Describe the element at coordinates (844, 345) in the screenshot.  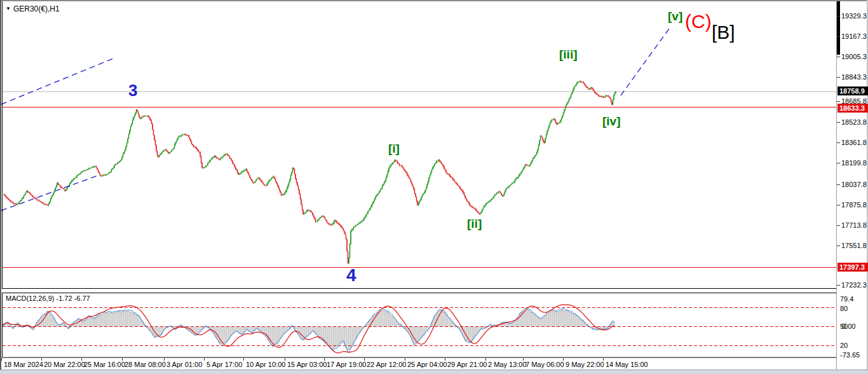
I see `macd-axis-label: 20` at that location.